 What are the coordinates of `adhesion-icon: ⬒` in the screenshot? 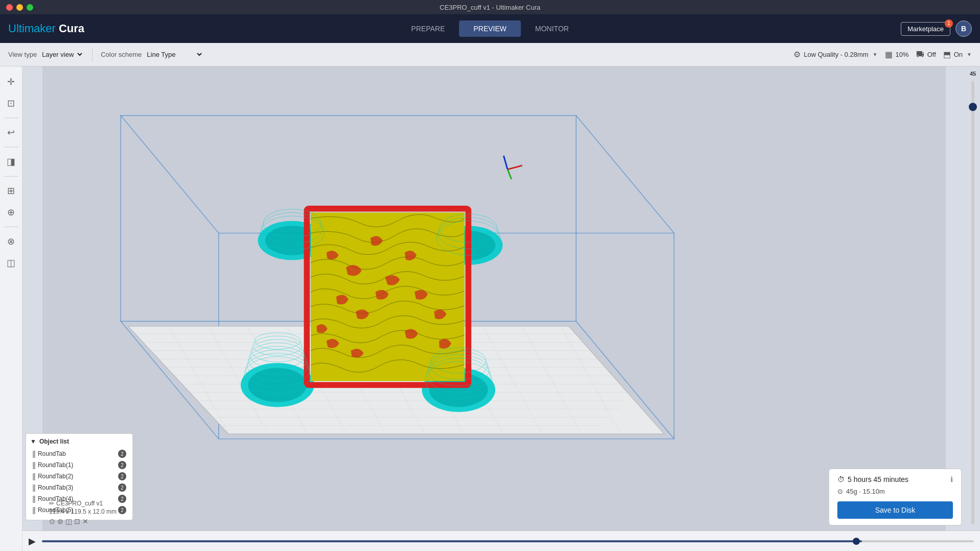 It's located at (947, 54).